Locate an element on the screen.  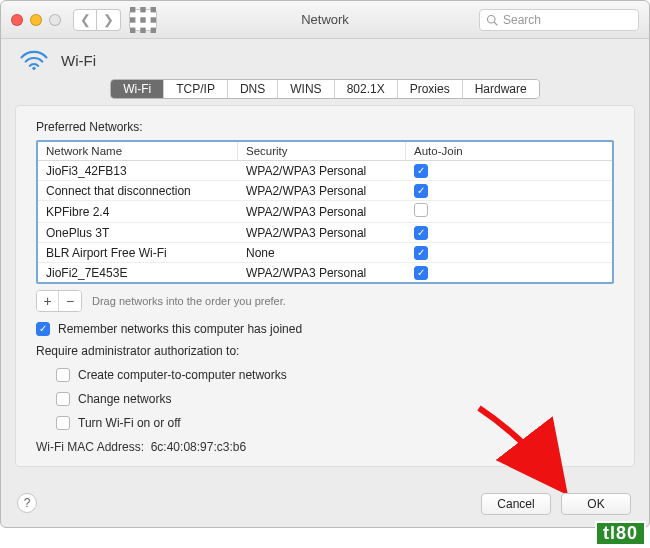
wifi-icon is located at coordinates (34, 60).